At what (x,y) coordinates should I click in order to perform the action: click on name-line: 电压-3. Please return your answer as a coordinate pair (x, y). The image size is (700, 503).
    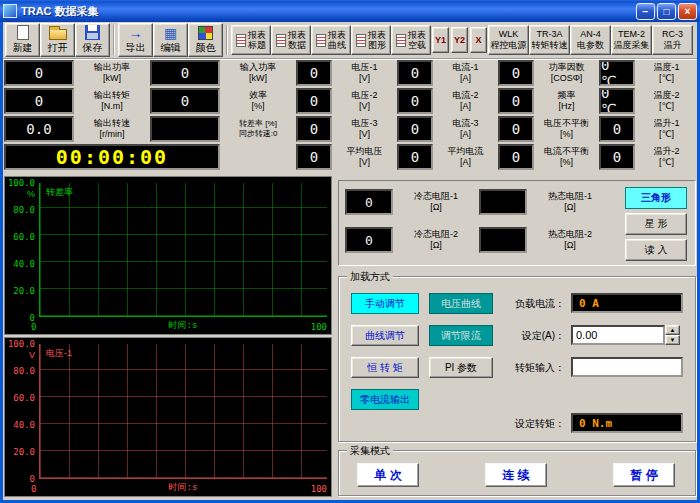
    Looking at the image, I should click on (364, 124).